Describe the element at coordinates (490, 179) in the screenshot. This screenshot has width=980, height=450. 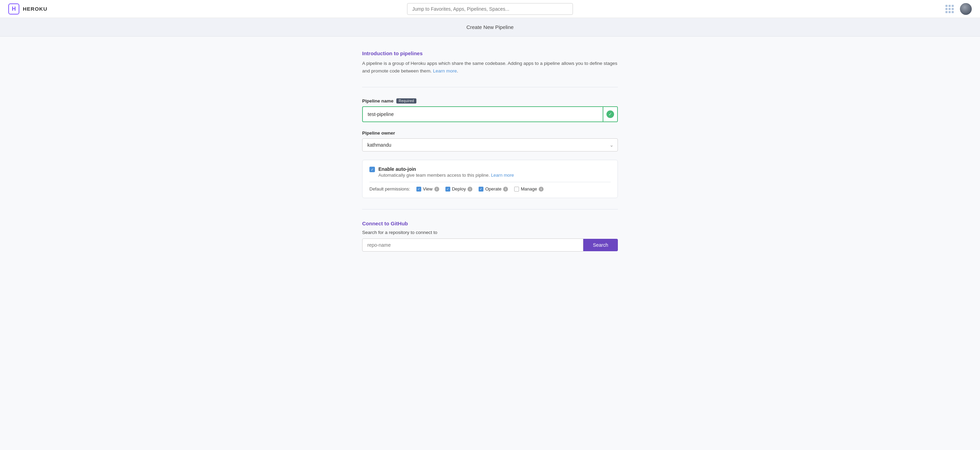
I see `autojoin-box: ✓ Enable auto-join Automatically give te…` at that location.